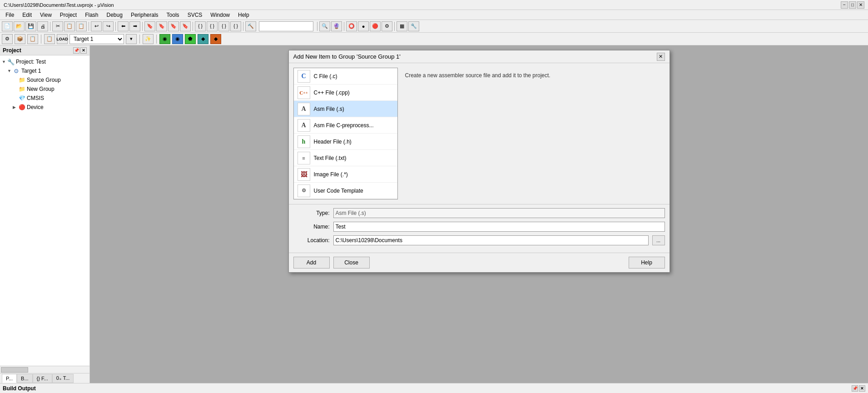  I want to click on scroll-thumb, so click(15, 370).